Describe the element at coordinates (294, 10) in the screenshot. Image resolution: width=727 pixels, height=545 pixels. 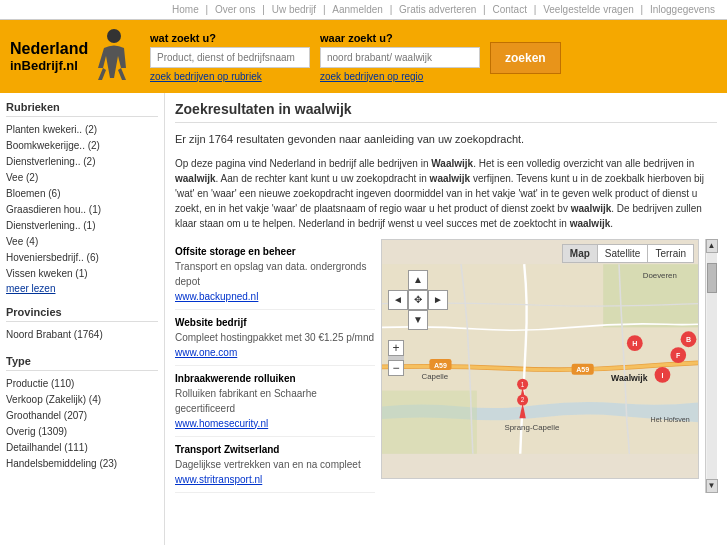
I see `nav-uw-bedrijf: Uw bedrijf` at that location.